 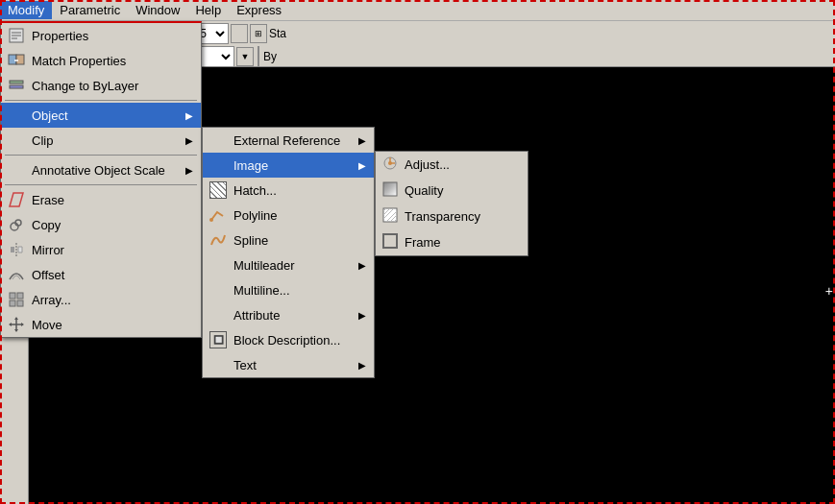 What do you see at coordinates (101, 170) in the screenshot?
I see `menu-annotative: Annotative Object Scale ▶` at bounding box center [101, 170].